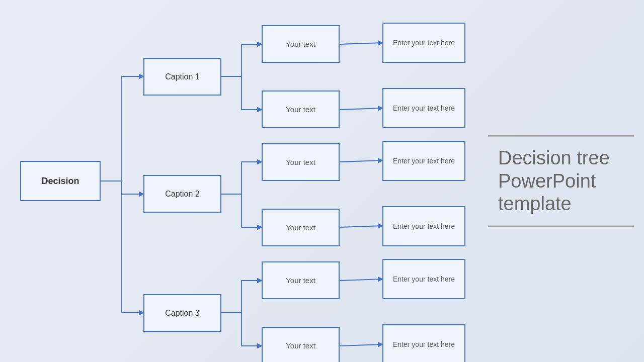 The image size is (644, 362). Describe the element at coordinates (301, 44) in the screenshot. I see `yourtext-1-label: Your text` at that location.